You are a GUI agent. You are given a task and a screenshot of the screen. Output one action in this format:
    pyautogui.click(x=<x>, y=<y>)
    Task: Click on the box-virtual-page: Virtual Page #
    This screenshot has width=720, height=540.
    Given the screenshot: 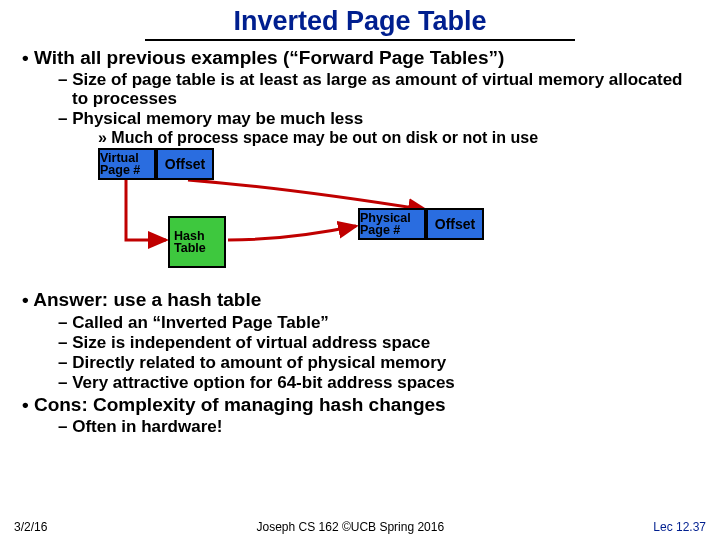 What is the action you would take?
    pyautogui.click(x=127, y=164)
    